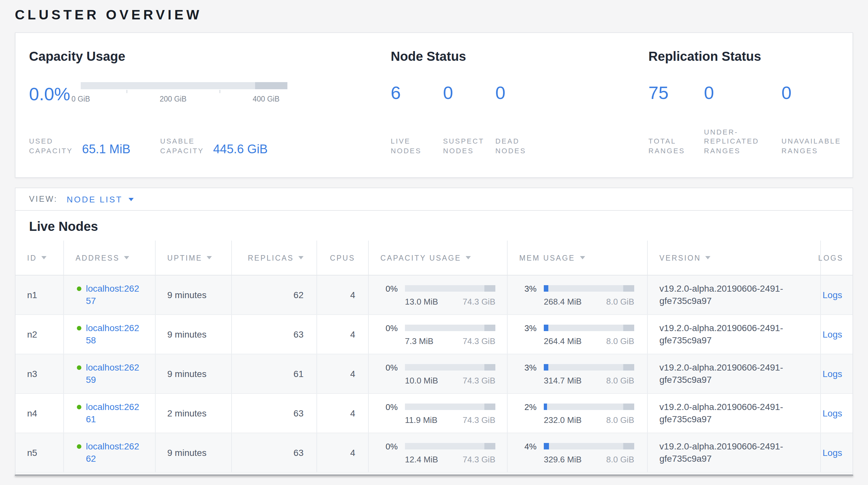  I want to click on usable-capacity-value: 445.6 GiB, so click(240, 149).